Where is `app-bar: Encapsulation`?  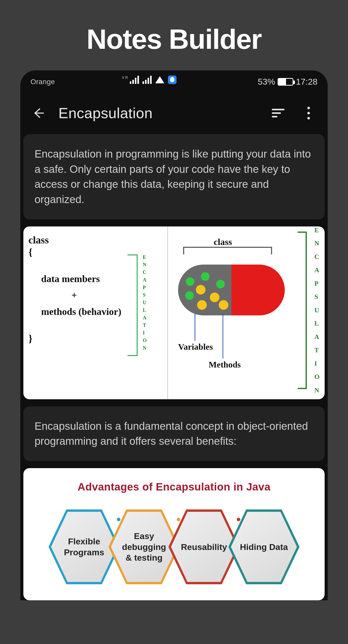
app-bar: Encapsulation is located at coordinates (174, 112).